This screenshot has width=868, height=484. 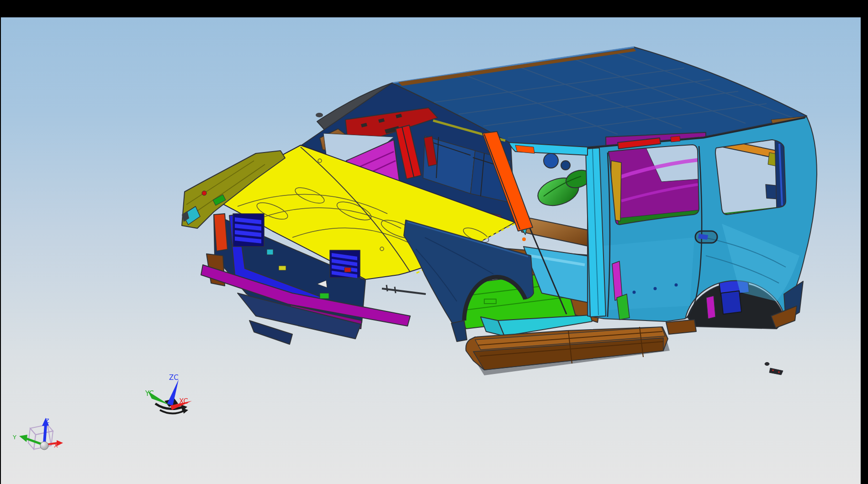 What do you see at coordinates (56, 446) in the screenshot?
I see `x-axis-label: X` at bounding box center [56, 446].